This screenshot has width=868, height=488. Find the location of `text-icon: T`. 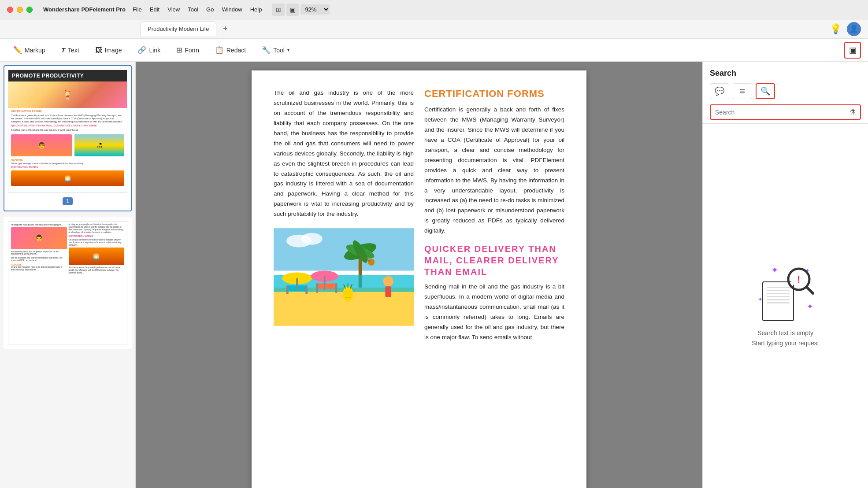

text-icon: T is located at coordinates (63, 50).